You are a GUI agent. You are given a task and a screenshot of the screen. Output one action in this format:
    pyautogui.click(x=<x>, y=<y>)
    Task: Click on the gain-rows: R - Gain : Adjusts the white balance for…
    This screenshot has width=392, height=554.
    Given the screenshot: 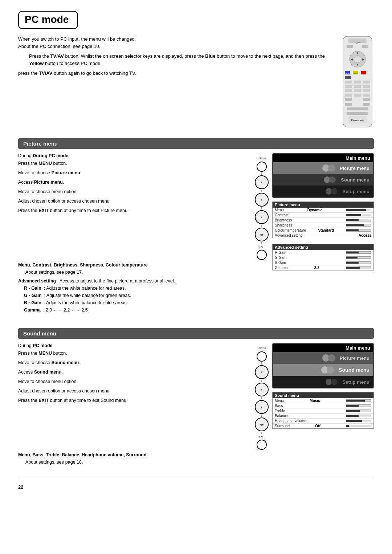 What is the action you would take?
    pyautogui.click(x=146, y=299)
    